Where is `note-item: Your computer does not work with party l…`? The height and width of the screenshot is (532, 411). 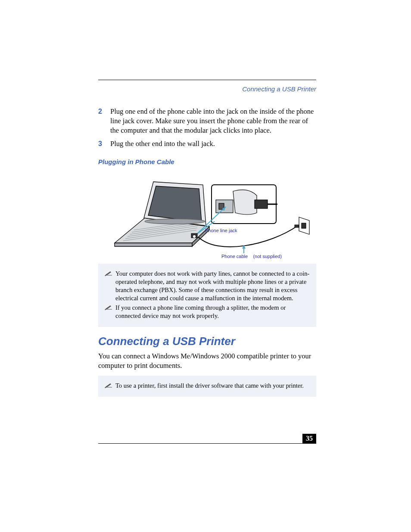
note-item: Your computer does not work with party l… is located at coordinates (207, 286).